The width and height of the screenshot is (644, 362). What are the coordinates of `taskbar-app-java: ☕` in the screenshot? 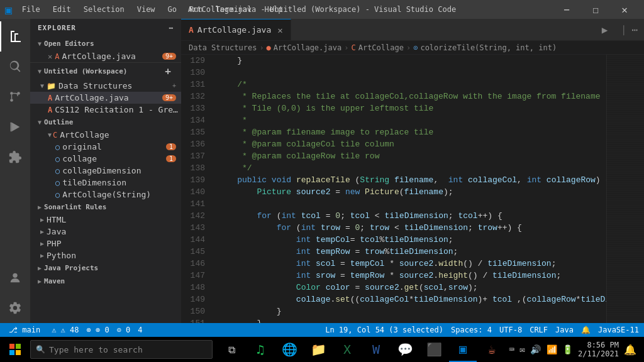 It's located at (492, 349).